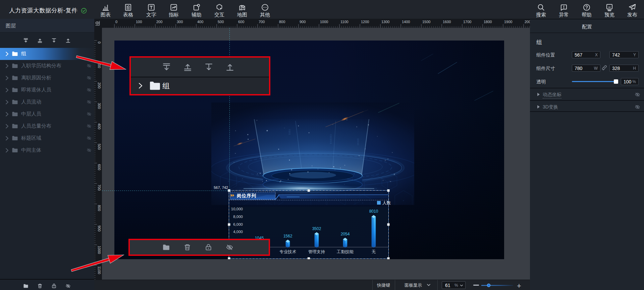 The height and width of the screenshot is (290, 644). I want to click on svg-text: 6,000, so click(238, 224).